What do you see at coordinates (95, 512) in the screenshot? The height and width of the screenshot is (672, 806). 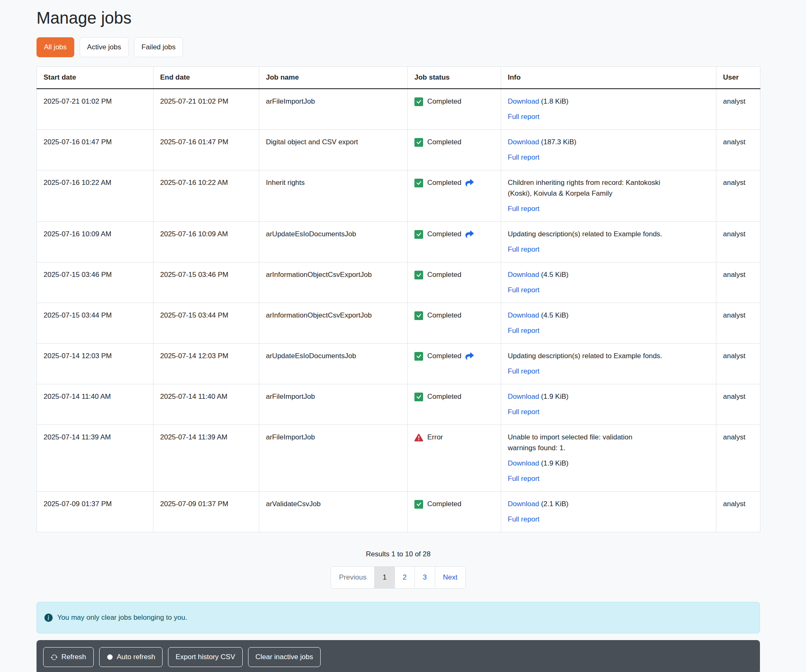 I see `start-date-cell: 2025-07-09 01:37 PM` at bounding box center [95, 512].